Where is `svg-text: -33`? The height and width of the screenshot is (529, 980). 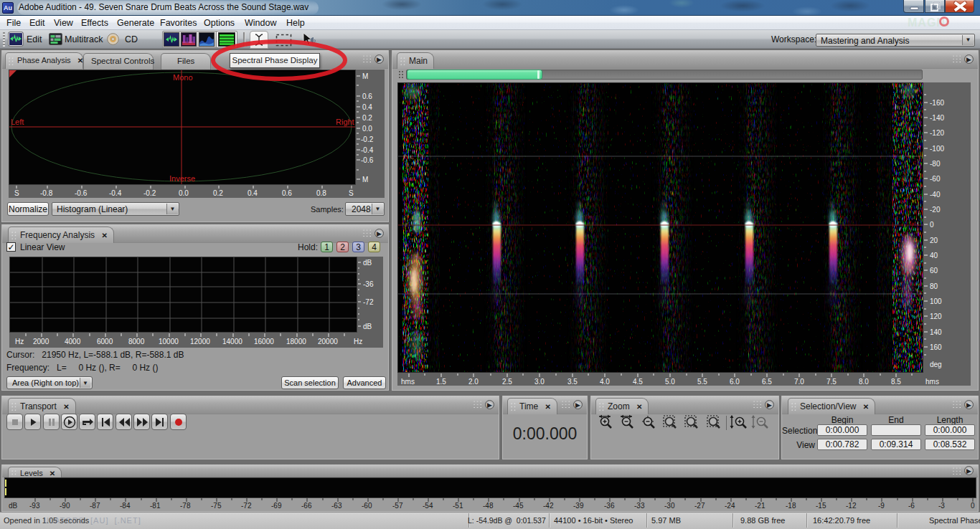
svg-text: -33 is located at coordinates (640, 506).